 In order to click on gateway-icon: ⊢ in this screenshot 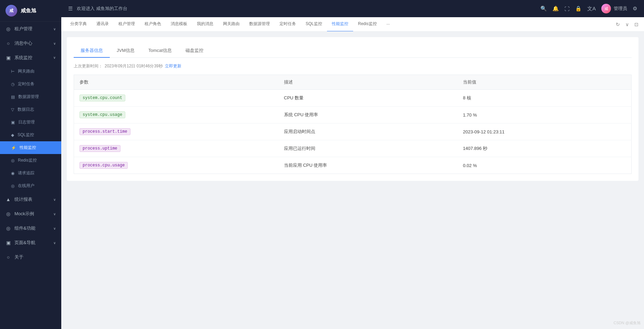, I will do `click(13, 72)`.